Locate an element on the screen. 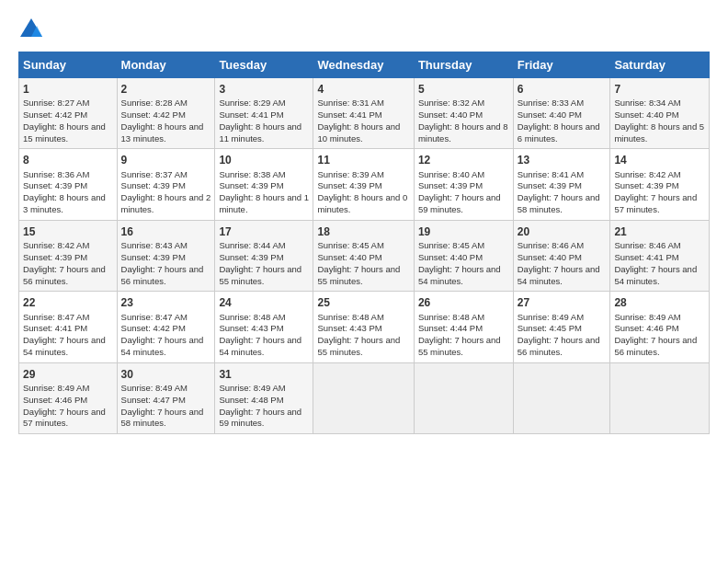 The image size is (728, 563). col-header-thursday: Thursday is located at coordinates (463, 65).